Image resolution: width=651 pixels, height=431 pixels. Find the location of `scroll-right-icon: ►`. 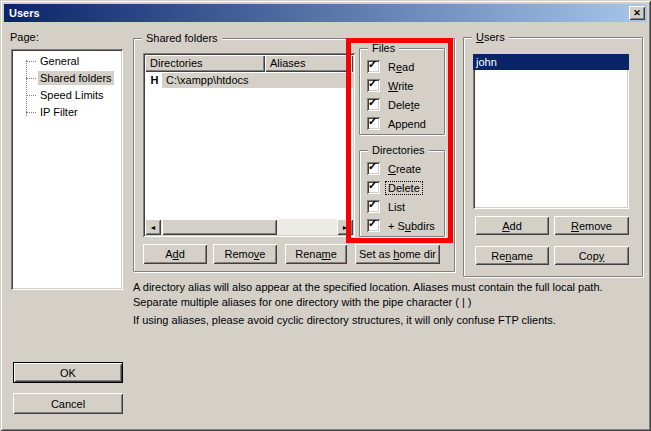

scroll-right-icon: ► is located at coordinates (346, 228).